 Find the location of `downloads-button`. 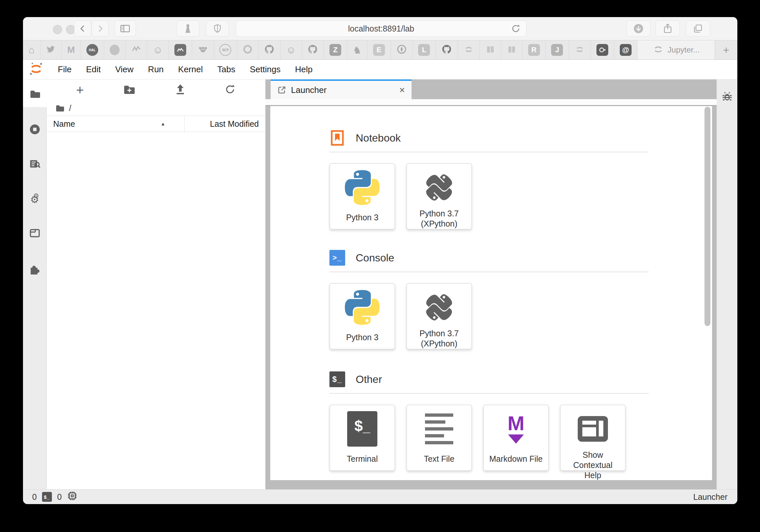

downloads-button is located at coordinates (639, 28).